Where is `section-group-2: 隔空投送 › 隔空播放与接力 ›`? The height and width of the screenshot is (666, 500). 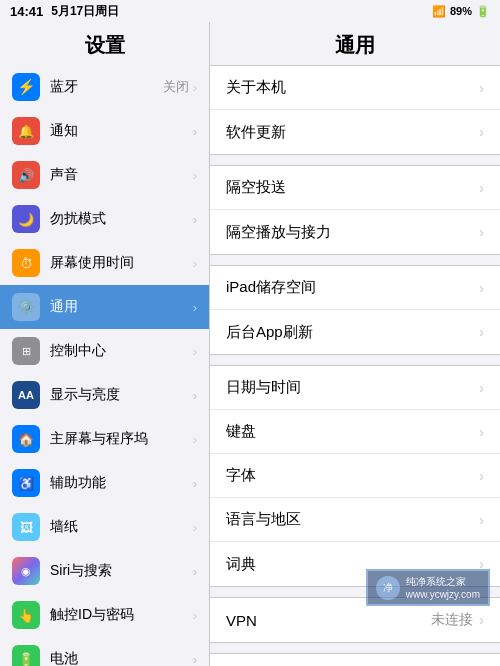
section-group-2: 隔空投送 › 隔空播放与接力 › is located at coordinates (355, 210).